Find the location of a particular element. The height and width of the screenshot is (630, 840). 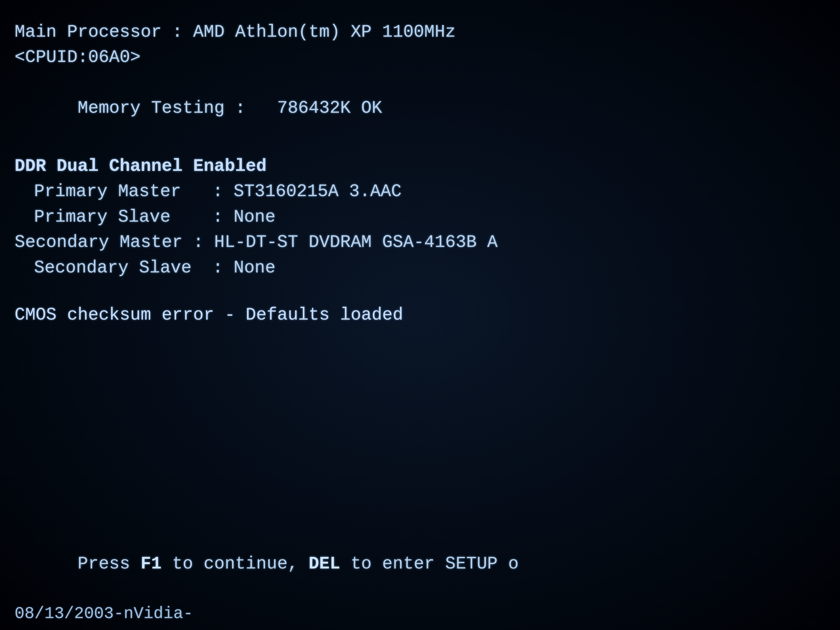

press-text: Press is located at coordinates (109, 564).